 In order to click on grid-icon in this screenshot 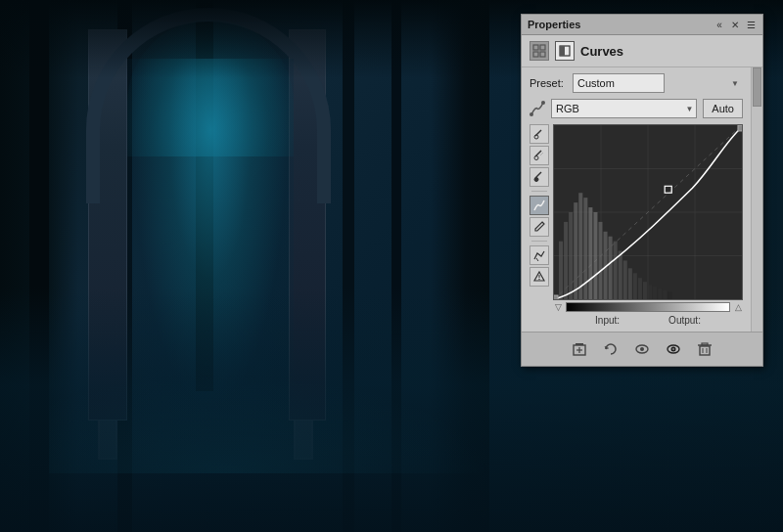, I will do `click(539, 51)`.